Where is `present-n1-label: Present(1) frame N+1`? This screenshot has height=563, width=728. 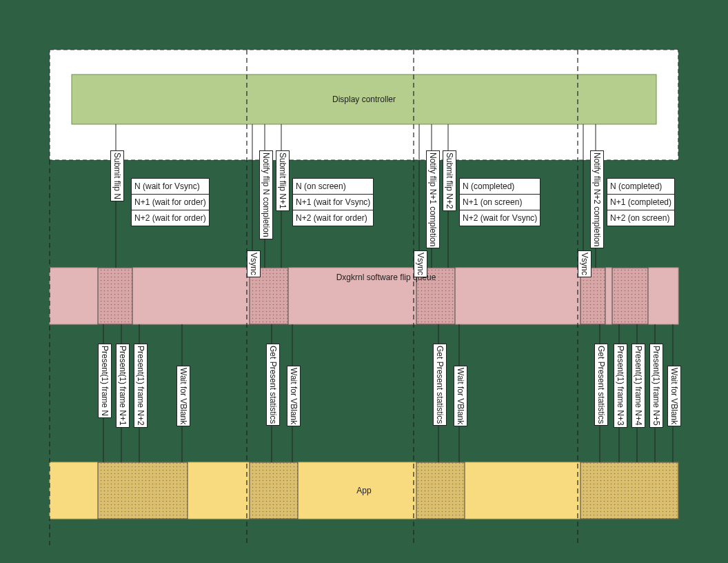 present-n1-label: Present(1) frame N+1 is located at coordinates (123, 386).